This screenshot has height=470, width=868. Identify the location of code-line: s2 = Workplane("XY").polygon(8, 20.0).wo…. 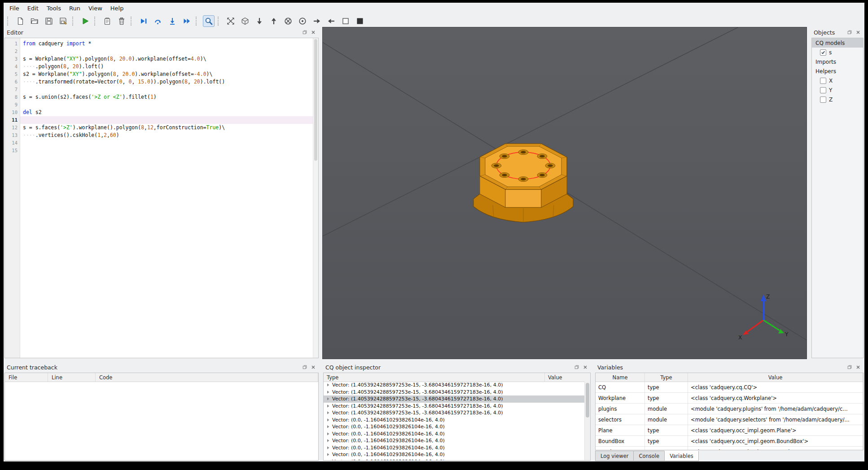
(167, 75).